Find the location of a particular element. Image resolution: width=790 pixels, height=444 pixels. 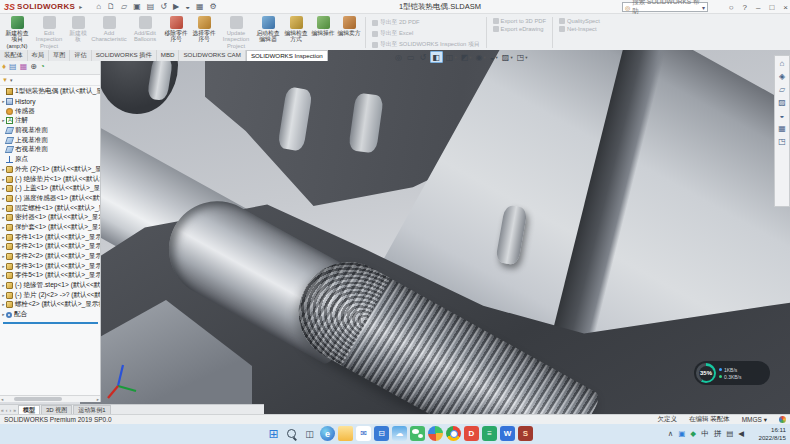

heads-up-tool: ▨ ▾ is located at coordinates (508, 57).